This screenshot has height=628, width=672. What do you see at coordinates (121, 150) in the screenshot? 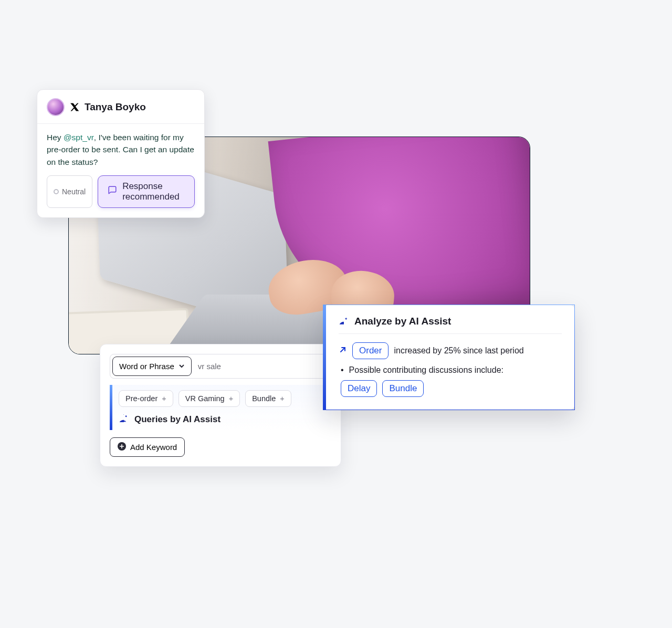
I see `message-body: Hey @spt_vr, I've been waiting for my pr…` at bounding box center [121, 150].